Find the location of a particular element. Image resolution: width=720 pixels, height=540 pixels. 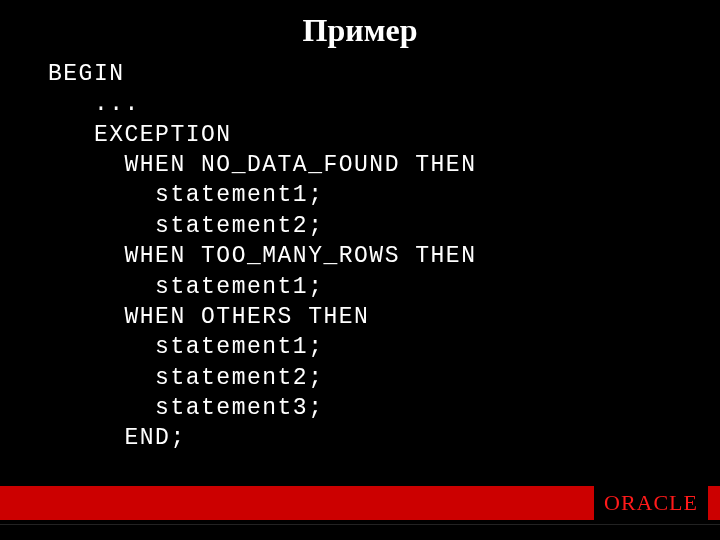

code-line: ... is located at coordinates (384, 104).